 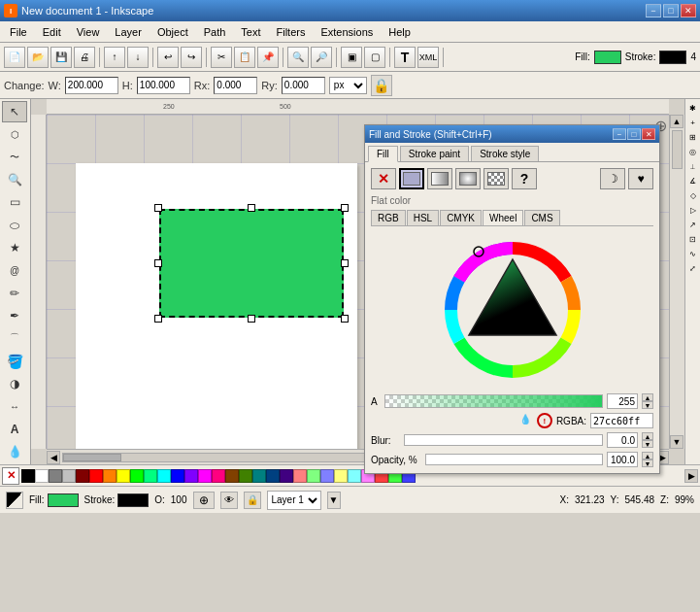 What do you see at coordinates (291, 32) in the screenshot?
I see `menu-filters: Filters` at bounding box center [291, 32].